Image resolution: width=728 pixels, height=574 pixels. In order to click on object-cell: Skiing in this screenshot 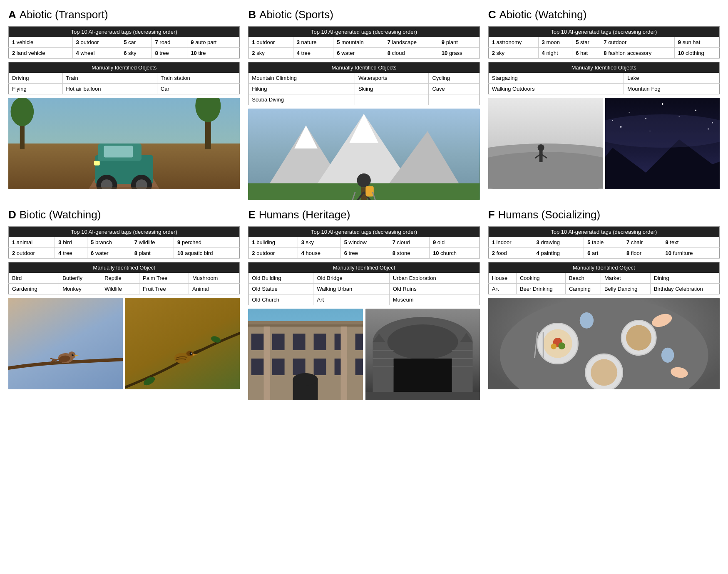, I will do `click(392, 89)`.